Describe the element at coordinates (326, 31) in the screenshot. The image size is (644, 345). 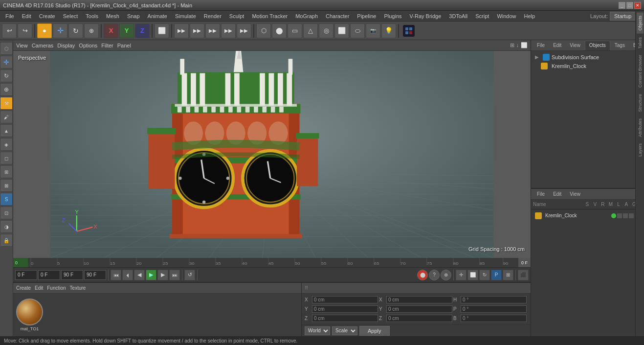
I see `torus-button: ◎` at that location.